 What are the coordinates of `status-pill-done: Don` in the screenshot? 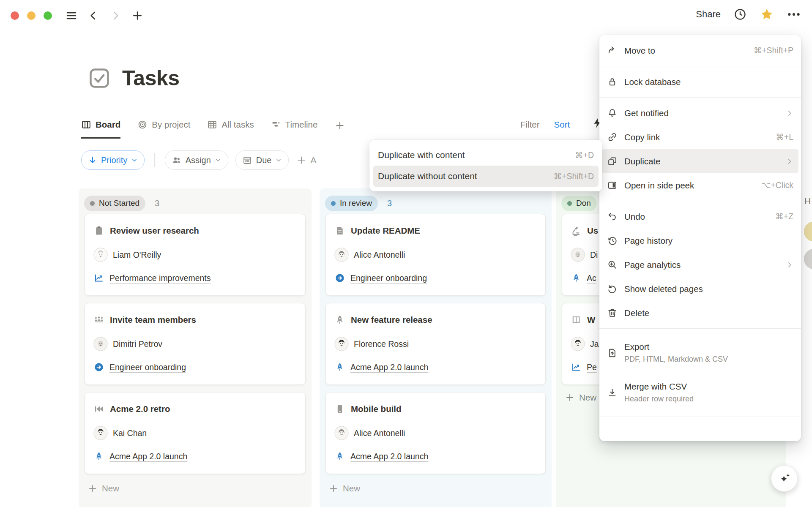 It's located at (579, 204).